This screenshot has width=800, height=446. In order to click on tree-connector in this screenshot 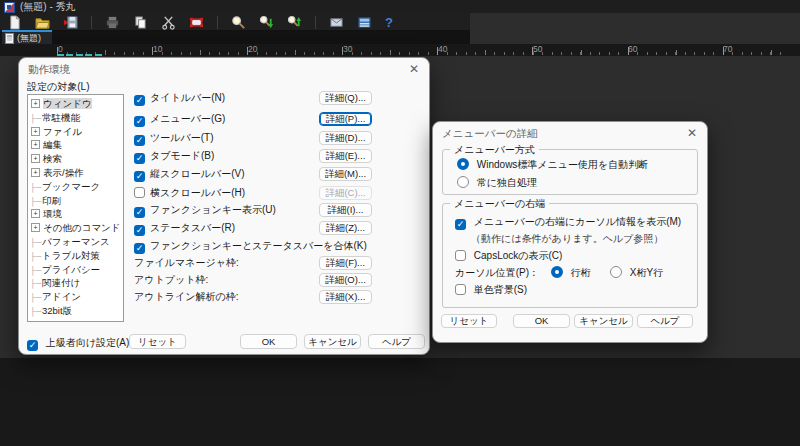, I will do `click(36, 243)`.